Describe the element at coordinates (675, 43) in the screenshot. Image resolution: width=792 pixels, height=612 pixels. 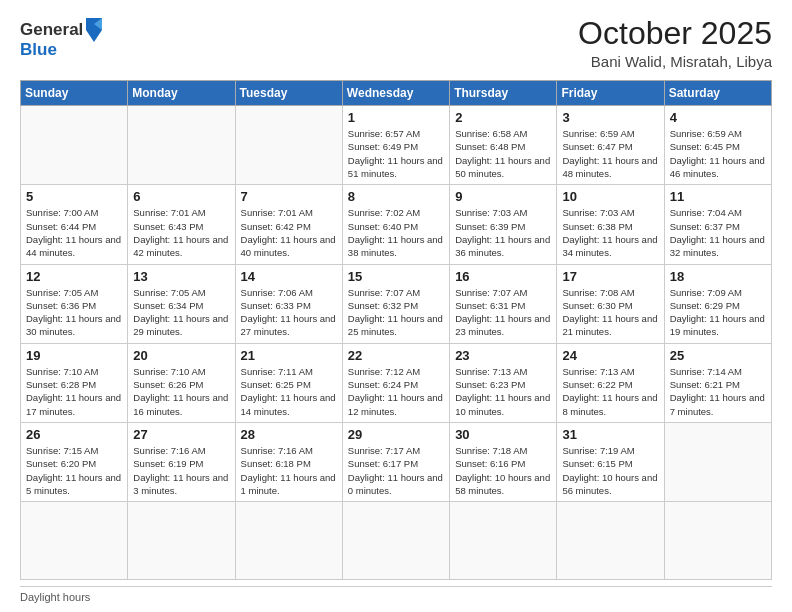
I see `title-block: October 2025 Bani Walid, Misratah, Libya` at that location.